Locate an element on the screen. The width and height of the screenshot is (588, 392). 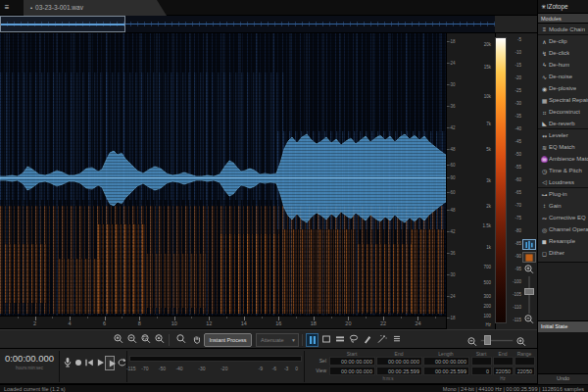
sidebar-item-de-noise: ∿De-noise is located at coordinates (563, 76).